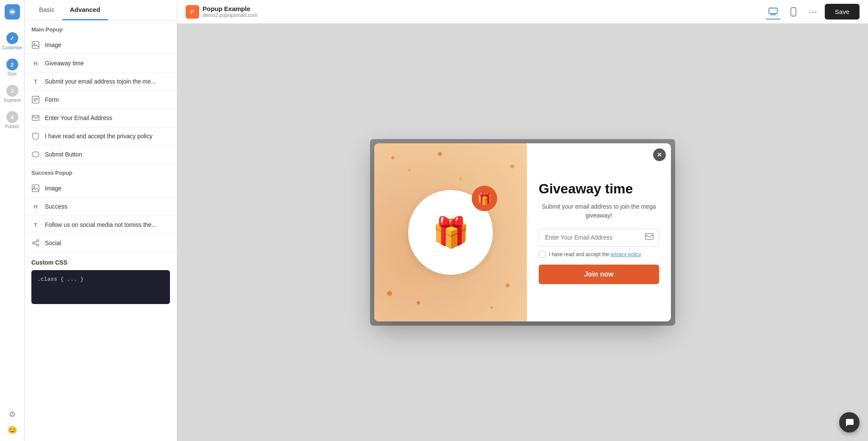 This screenshot has height=441, width=868. What do you see at coordinates (64, 154) in the screenshot?
I see `item-submit-btn-label: Submit Button` at bounding box center [64, 154].